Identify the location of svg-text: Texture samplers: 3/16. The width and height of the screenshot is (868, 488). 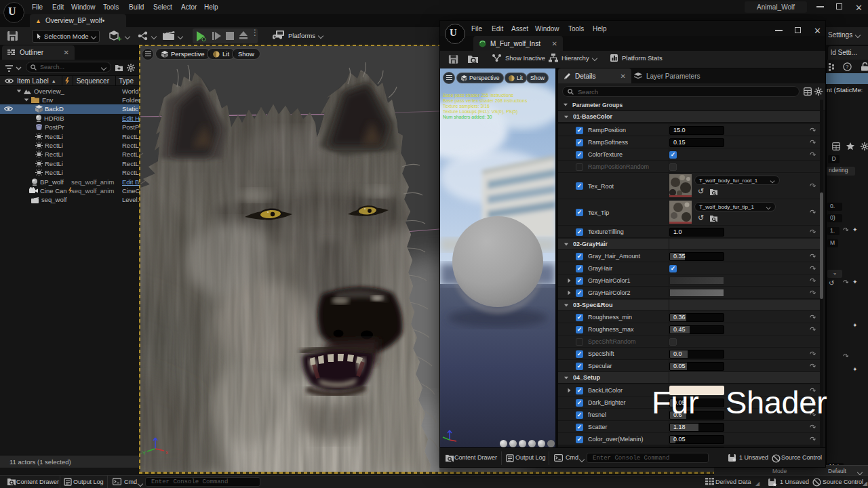
(467, 106).